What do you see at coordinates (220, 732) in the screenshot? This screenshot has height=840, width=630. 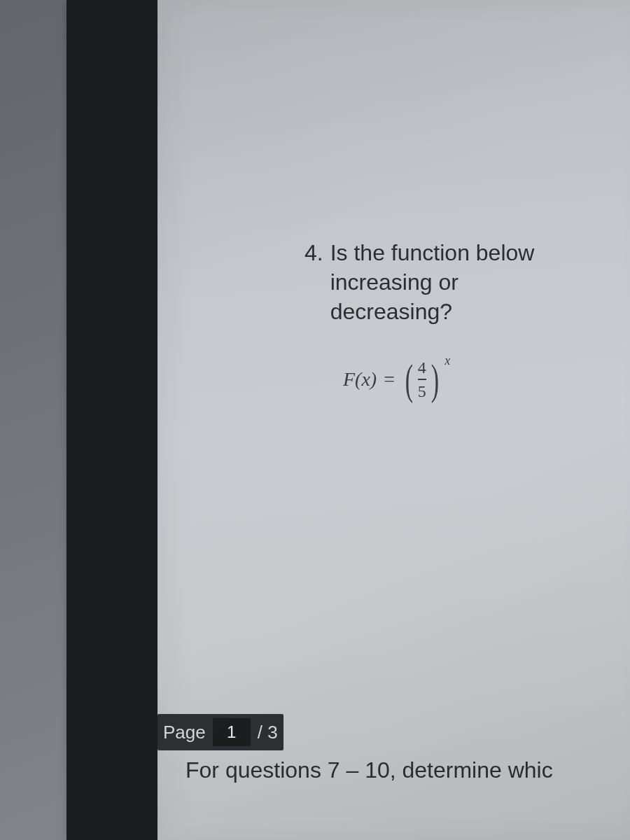 I see `page-toolbar: Page / 3` at bounding box center [220, 732].